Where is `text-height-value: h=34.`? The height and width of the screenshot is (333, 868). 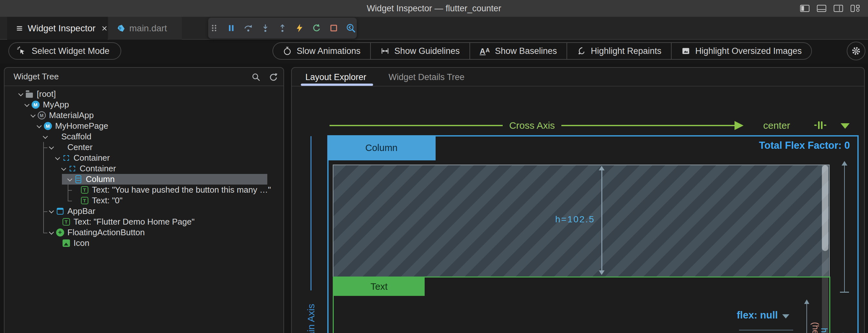
text-height-value: h=34. is located at coordinates (824, 330).